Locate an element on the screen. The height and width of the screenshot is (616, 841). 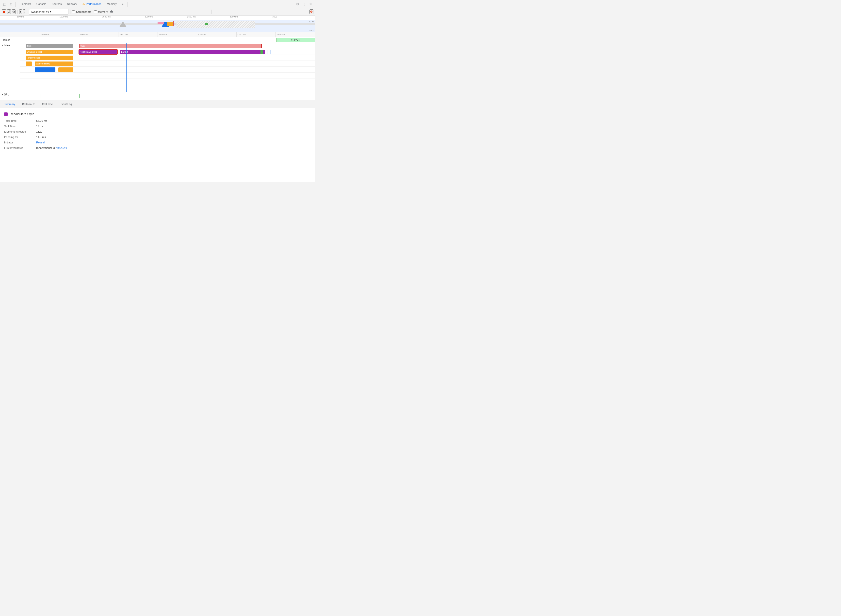
tab-event-log: Event Log is located at coordinates (66, 104).